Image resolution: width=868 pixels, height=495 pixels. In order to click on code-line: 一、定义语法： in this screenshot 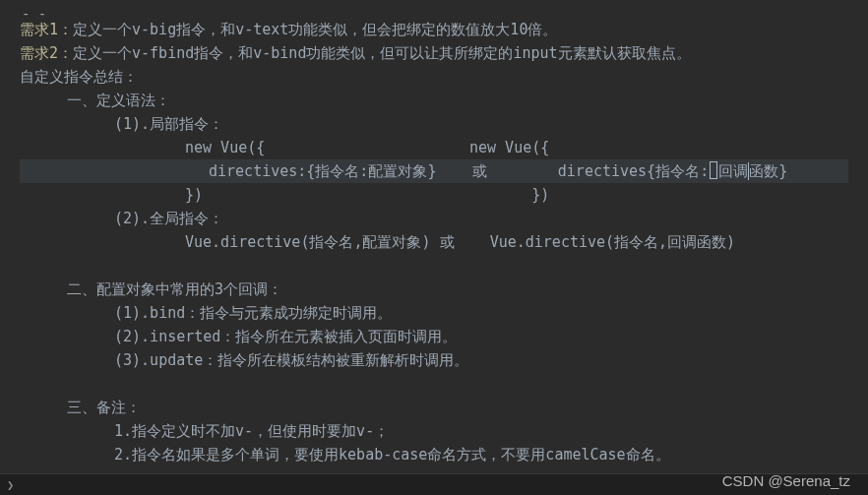, I will do `click(434, 100)`.